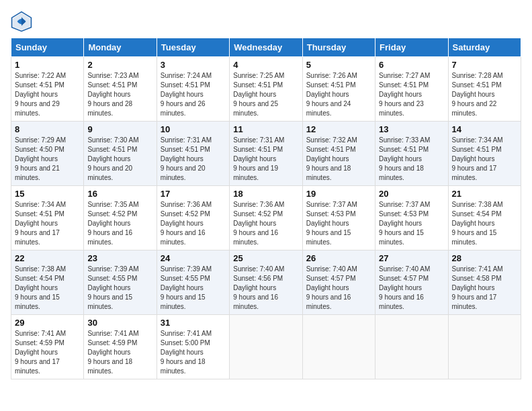 This screenshot has width=532, height=411. Describe the element at coordinates (193, 288) in the screenshot. I see `day-info: Sunrise: 7:39 AM Sunset: 4:55 PM Dayligh…` at that location.